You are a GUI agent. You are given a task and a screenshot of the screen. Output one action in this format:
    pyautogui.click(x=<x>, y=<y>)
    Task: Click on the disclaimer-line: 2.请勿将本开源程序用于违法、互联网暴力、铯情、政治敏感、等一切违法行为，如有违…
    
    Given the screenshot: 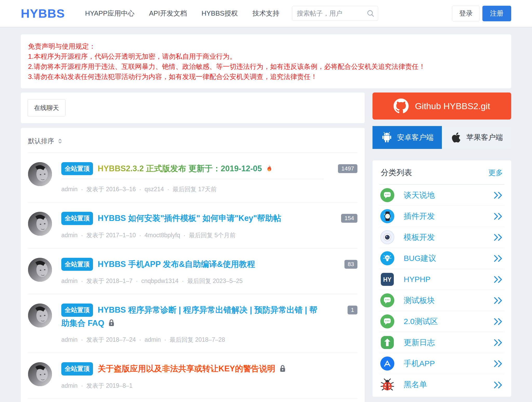 What is the action you would take?
    pyautogui.click(x=266, y=67)
    